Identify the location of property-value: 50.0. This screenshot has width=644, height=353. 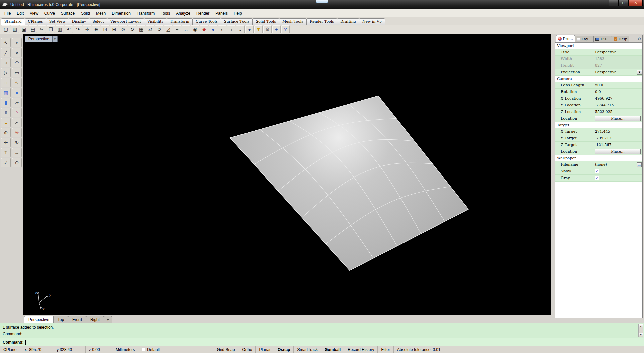
(619, 85).